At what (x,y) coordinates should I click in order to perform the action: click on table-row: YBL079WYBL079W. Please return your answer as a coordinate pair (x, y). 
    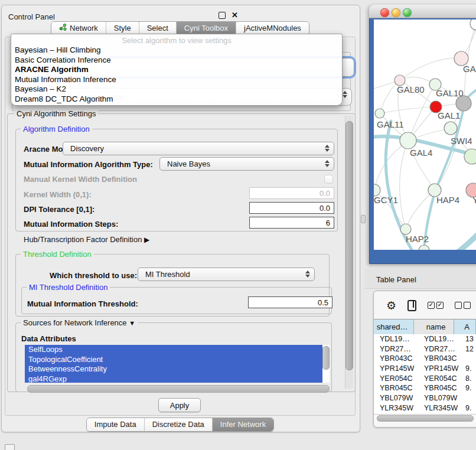
    Looking at the image, I should click on (425, 398).